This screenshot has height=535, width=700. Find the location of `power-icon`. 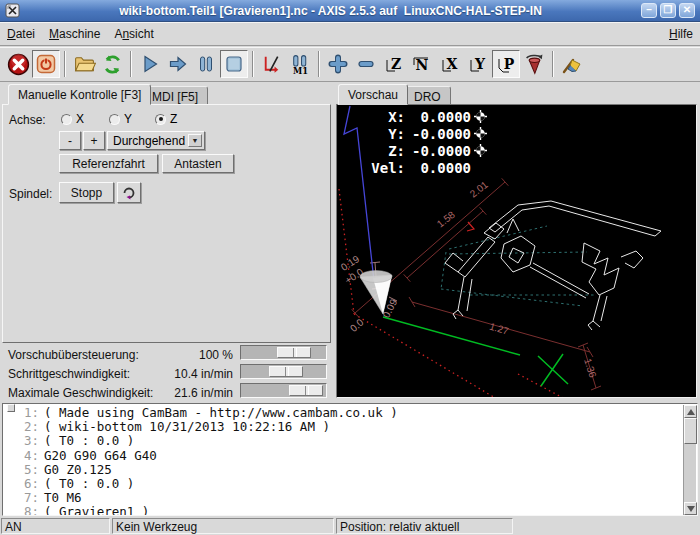

power-icon is located at coordinates (46, 64).